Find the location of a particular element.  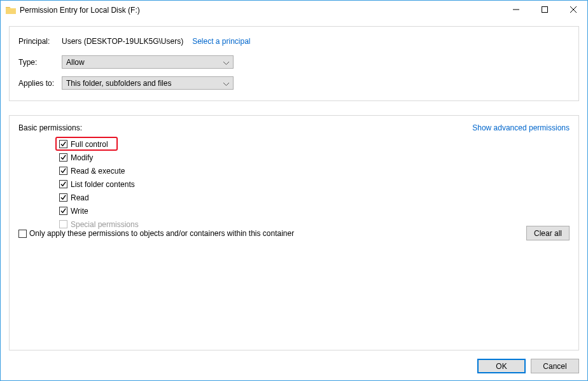

window-title: Permission Entry for Local Disk (F:) is located at coordinates (261, 10).